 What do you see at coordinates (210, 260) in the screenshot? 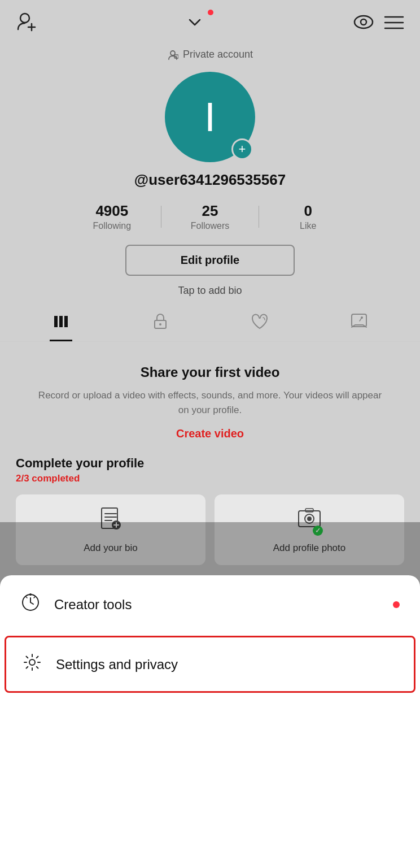
I see `edit-profile-button: Edit profile` at bounding box center [210, 260].